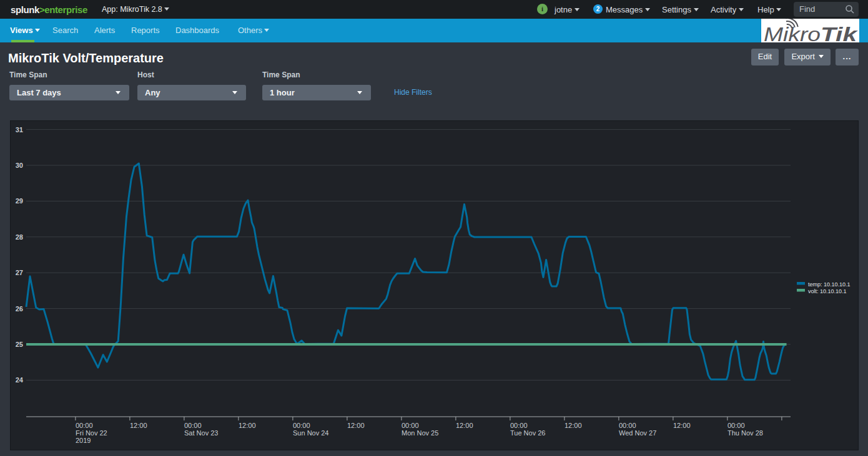  What do you see at coordinates (19, 201) in the screenshot?
I see `svg-text: 29` at bounding box center [19, 201].